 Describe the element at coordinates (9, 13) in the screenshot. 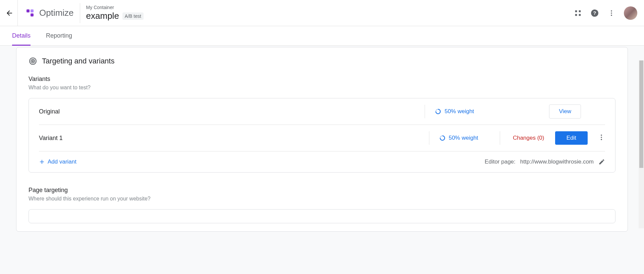

I see `back-button` at that location.